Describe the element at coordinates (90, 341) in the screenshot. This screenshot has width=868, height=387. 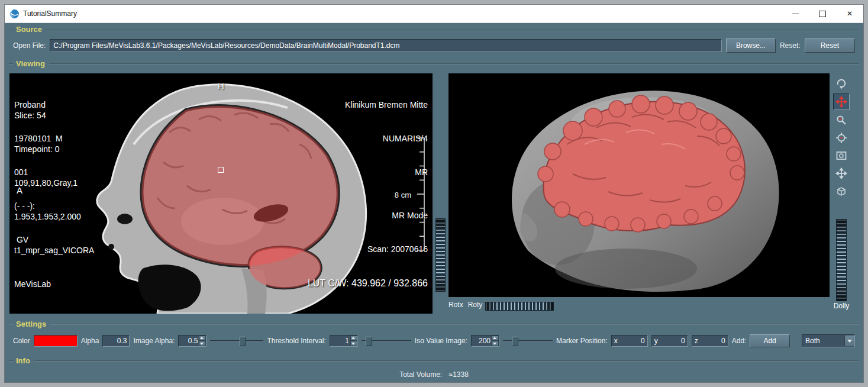
I see `alpha-label: Alpha` at that location.